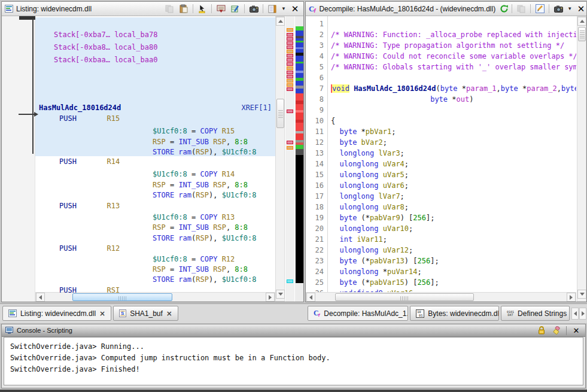 The width and height of the screenshot is (587, 392). Describe the element at coordinates (454, 196) in the screenshot. I see `decompile-line: longlong lVar7;` at that location.